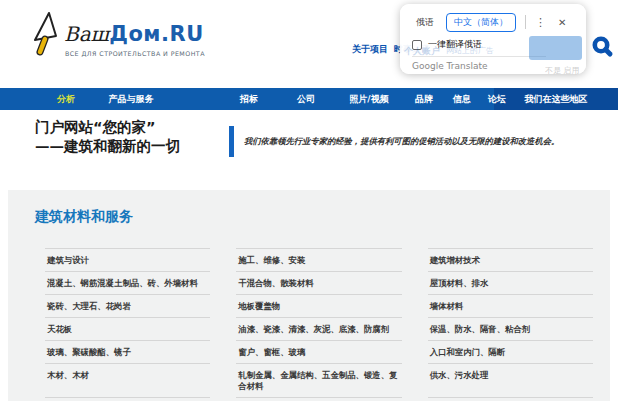 Image resolution: width=618 pixels, height=401 pixels. Describe the element at coordinates (306, 99) in the screenshot. I see `nav-item-companies: 公司` at that location.